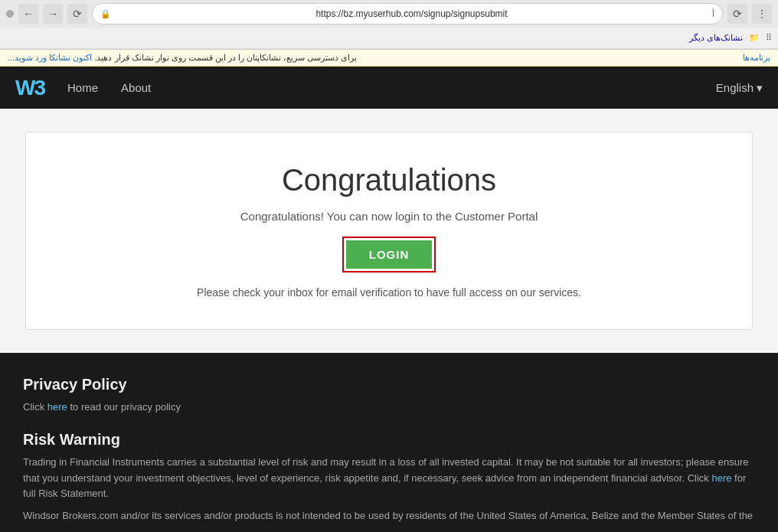 The height and width of the screenshot is (532, 778). What do you see at coordinates (83, 87) in the screenshot?
I see `nav-home: Home` at bounding box center [83, 87].